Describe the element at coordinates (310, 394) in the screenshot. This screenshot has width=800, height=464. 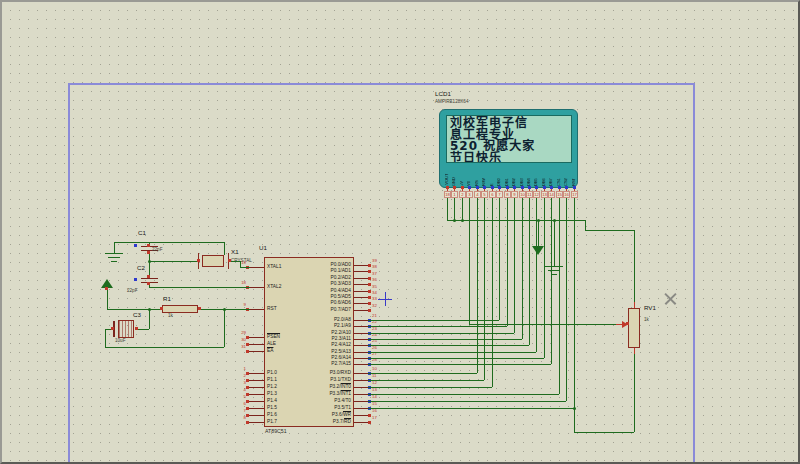
I see `mcu-pin-label: P3.3/INT1` at that location.